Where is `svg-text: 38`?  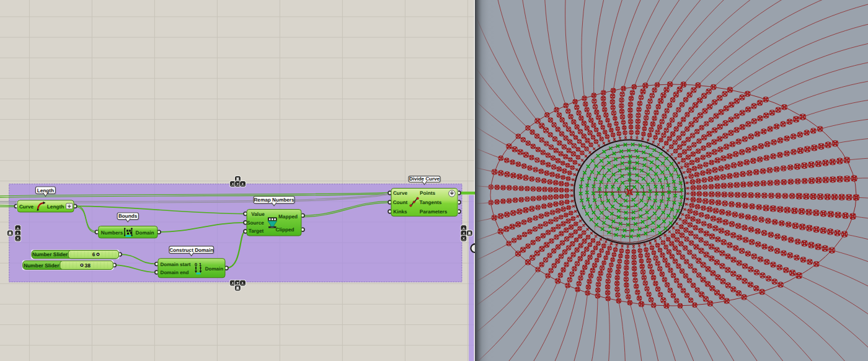 svg-text: 38 is located at coordinates (88, 265).